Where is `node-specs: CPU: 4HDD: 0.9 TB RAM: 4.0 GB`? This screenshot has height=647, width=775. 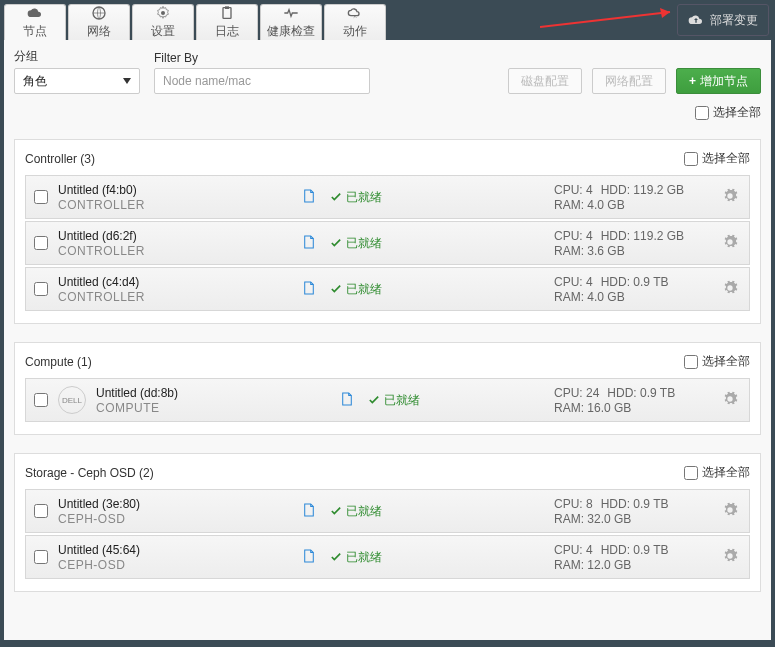 node-specs: CPU: 4HDD: 0.9 TB RAM: 4.0 GB is located at coordinates (632, 290).